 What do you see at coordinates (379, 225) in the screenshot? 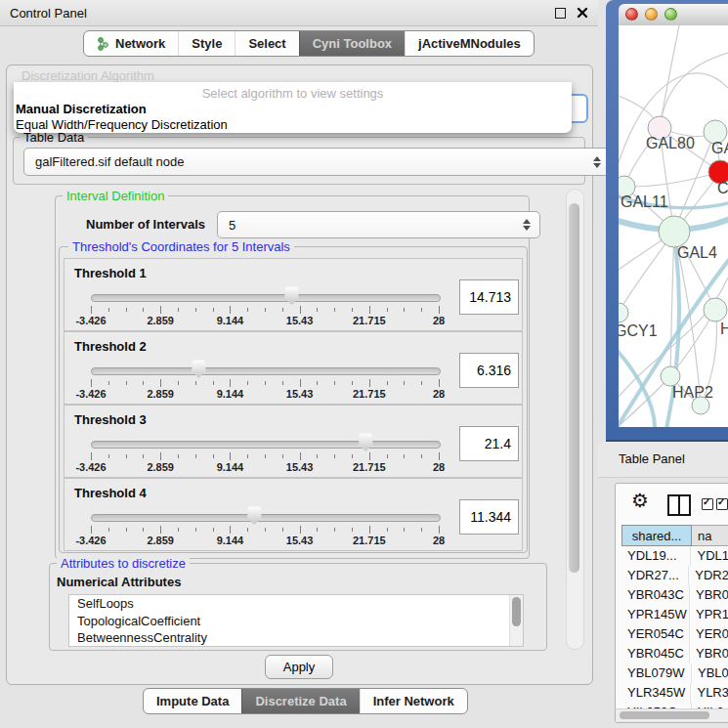
I see `number-of-intervals-combobox: 5` at bounding box center [379, 225].